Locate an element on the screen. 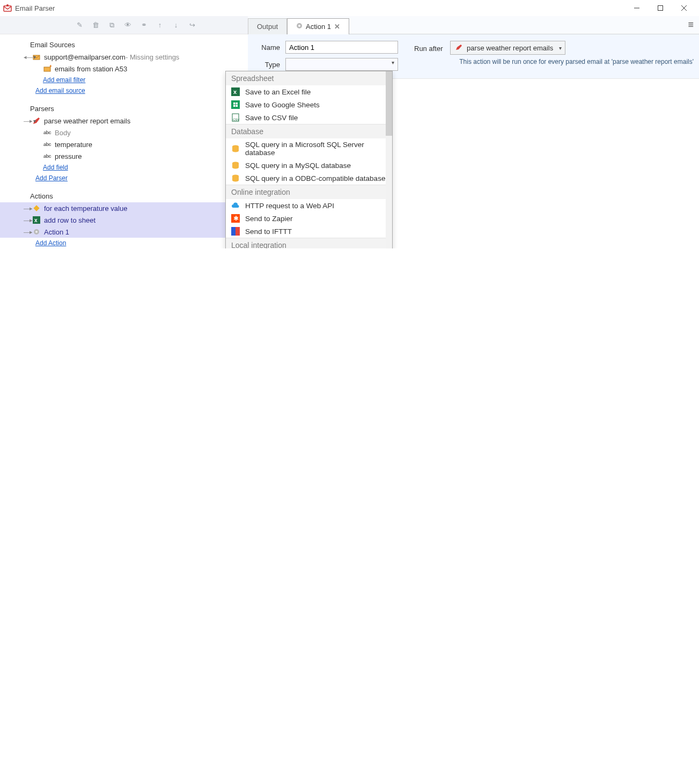  dropdown-item: SQL query in a ODBC-compatible database is located at coordinates (309, 178).